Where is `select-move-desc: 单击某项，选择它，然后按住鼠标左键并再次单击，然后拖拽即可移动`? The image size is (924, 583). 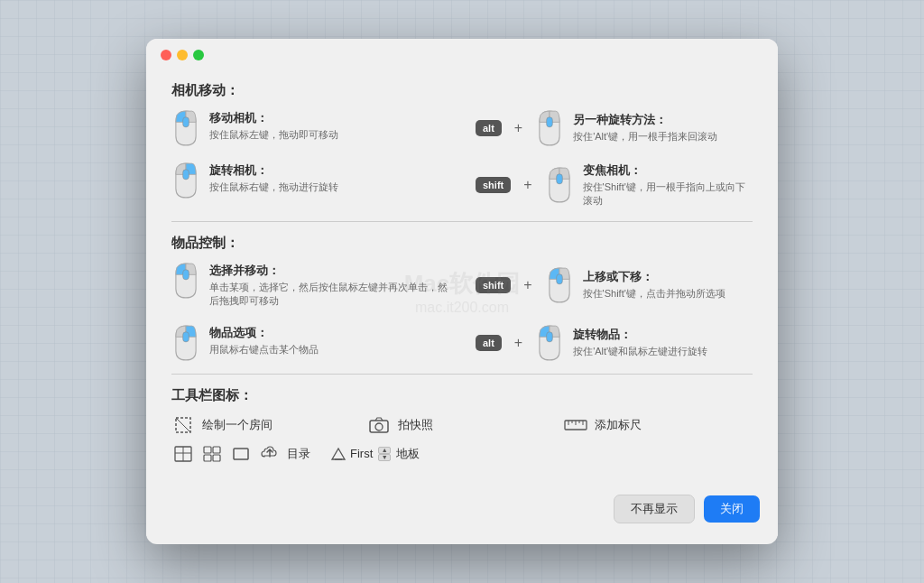
select-move-desc: 单击某项，选择它，然后按住鼠标左键并再次单击，然后拖拽即可移动 is located at coordinates (328, 294).